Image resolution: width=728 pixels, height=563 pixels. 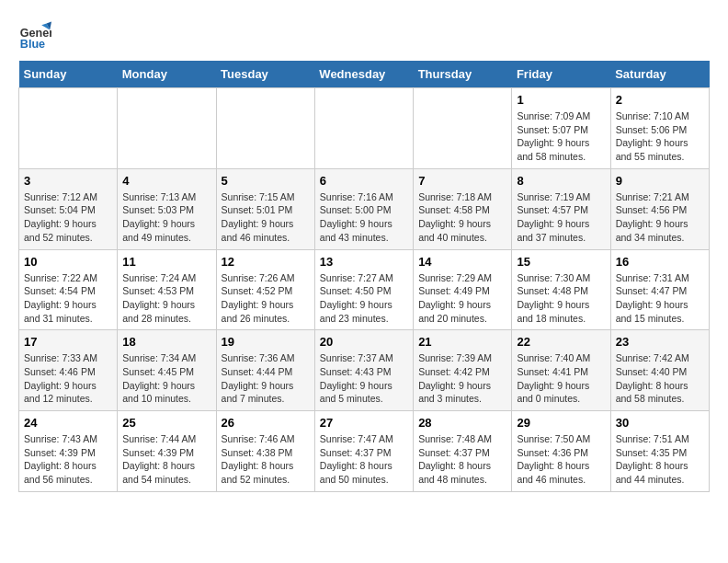 What do you see at coordinates (660, 180) in the screenshot?
I see `day-number: 9` at bounding box center [660, 180].